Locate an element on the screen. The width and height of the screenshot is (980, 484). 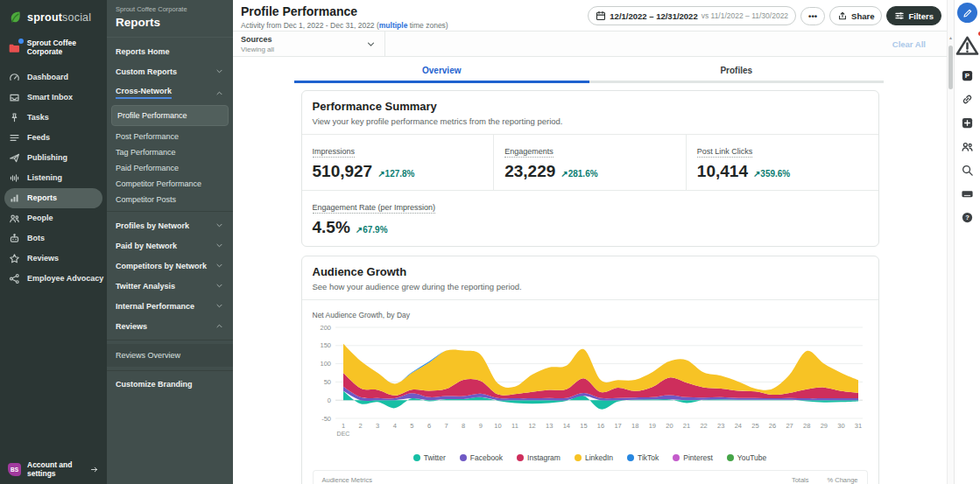
sidebar-item-reports: Reports is located at coordinates (53, 198).